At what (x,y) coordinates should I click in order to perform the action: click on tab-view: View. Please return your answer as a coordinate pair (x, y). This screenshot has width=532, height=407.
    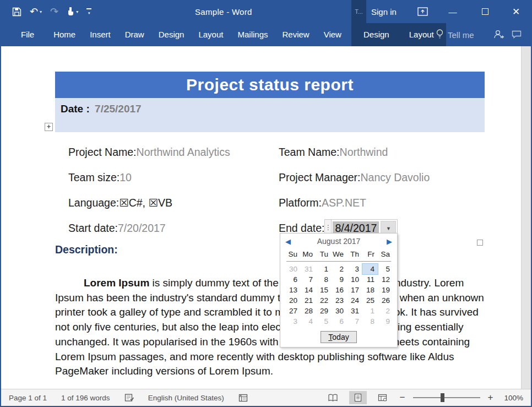
    Looking at the image, I should click on (333, 35).